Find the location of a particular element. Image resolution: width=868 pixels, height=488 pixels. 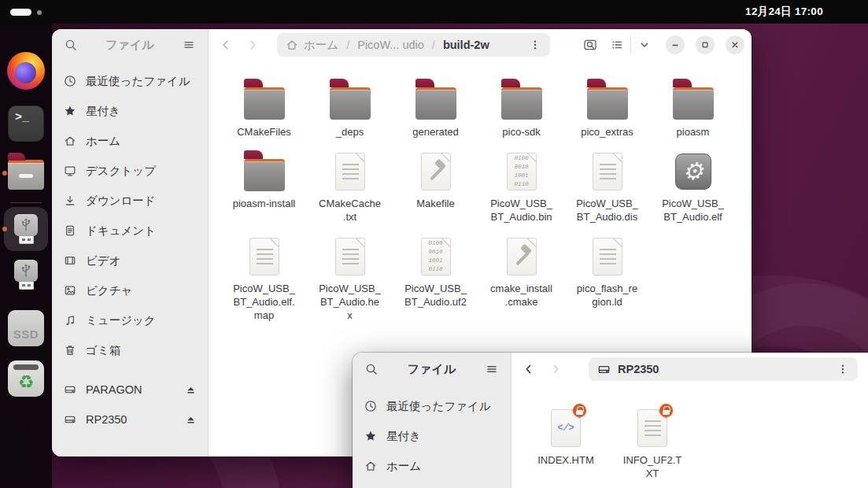

terminal-icon: >_ is located at coordinates (26, 124).